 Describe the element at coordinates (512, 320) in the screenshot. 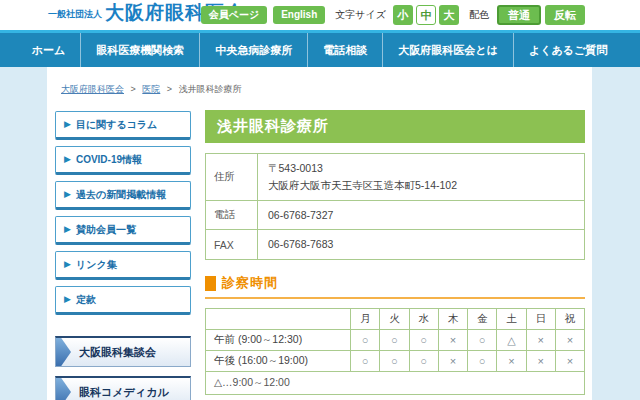

I see `day-header: 土` at that location.